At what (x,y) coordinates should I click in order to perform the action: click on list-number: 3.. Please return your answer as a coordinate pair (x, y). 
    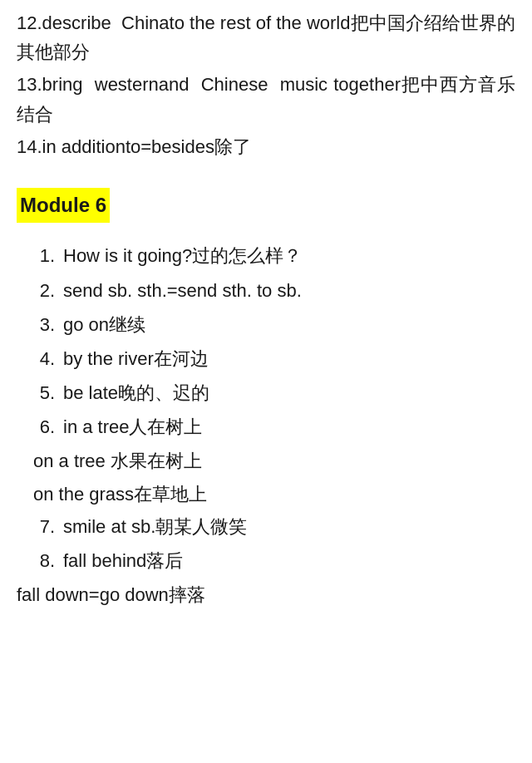
    Looking at the image, I should click on (48, 324).